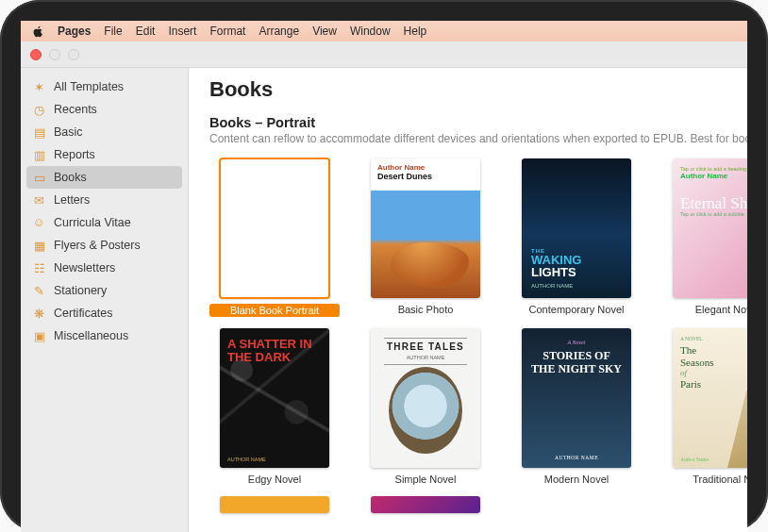  I want to click on cover-title: Desert Dunes, so click(405, 176).